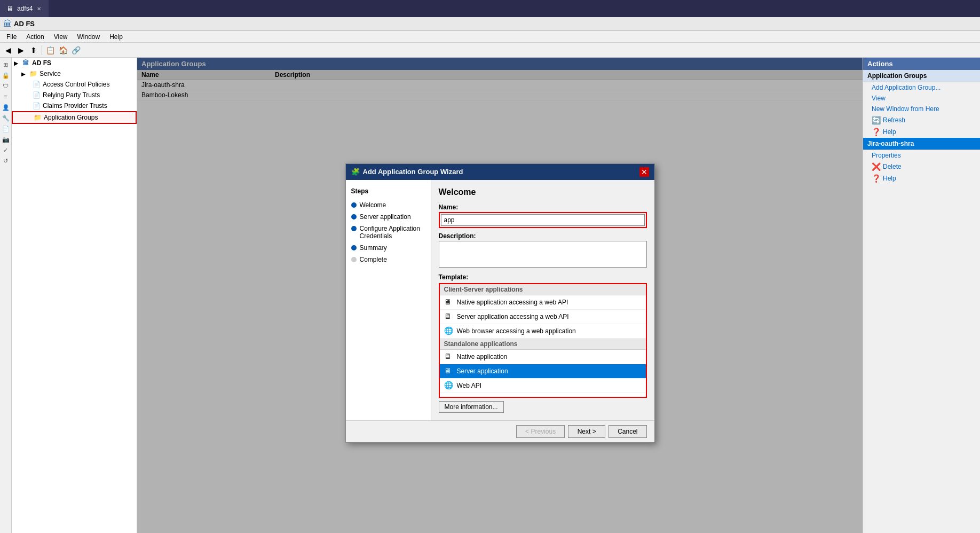 This screenshot has height=533, width=980. I want to click on template-native-app-icon: 🖥, so click(449, 357).